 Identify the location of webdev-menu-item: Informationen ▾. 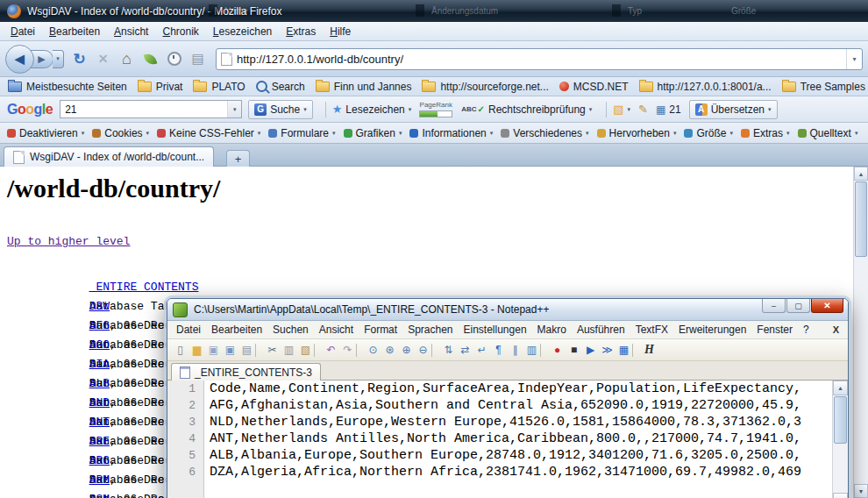
(451, 133).